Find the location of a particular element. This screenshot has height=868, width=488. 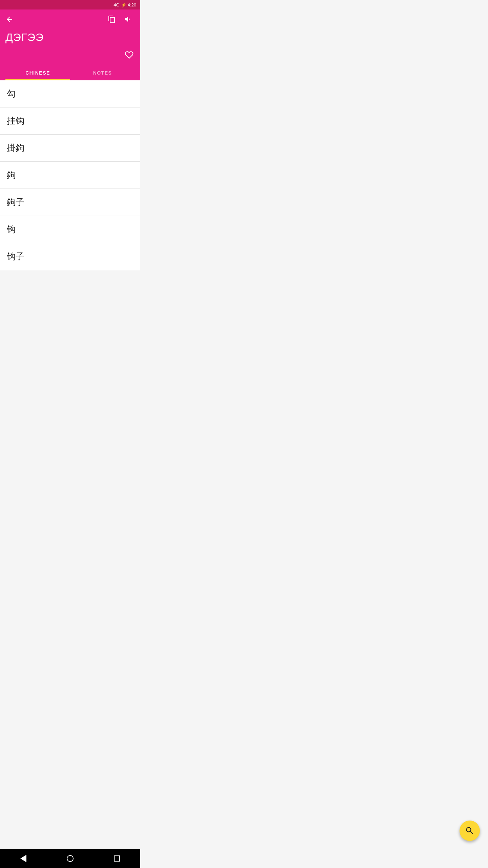

time-display: 4:20 is located at coordinates (132, 5).